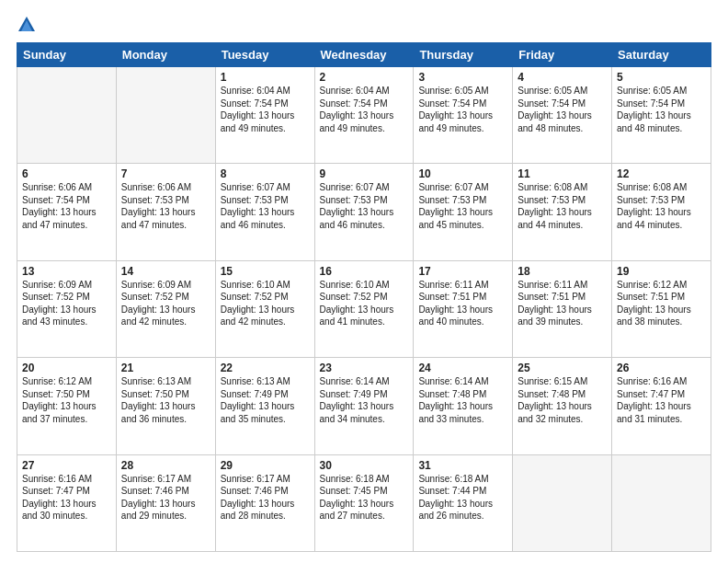 This screenshot has height=563, width=728. I want to click on day-info: Sunrise: 6:10 AM Sunset: 7:52 PM Dayligh…, so click(265, 304).